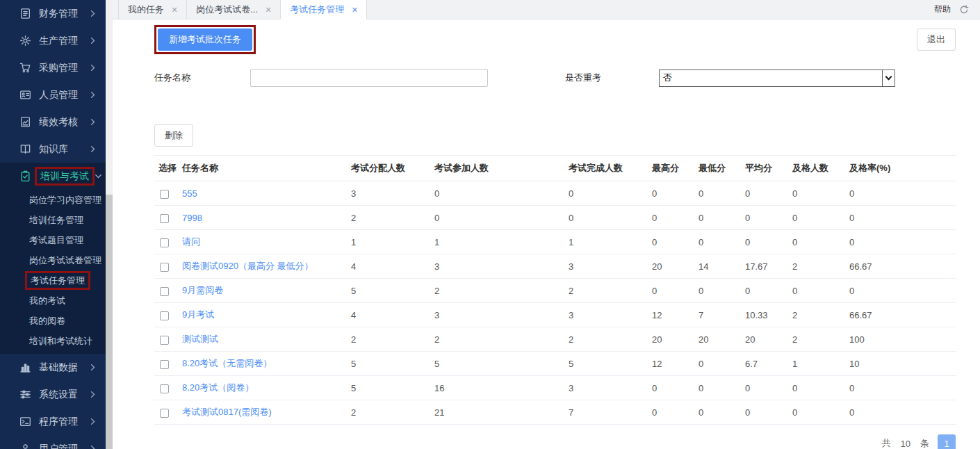 Image resolution: width=980 pixels, height=449 pixels. I want to click on value-cell: 12, so click(676, 316).